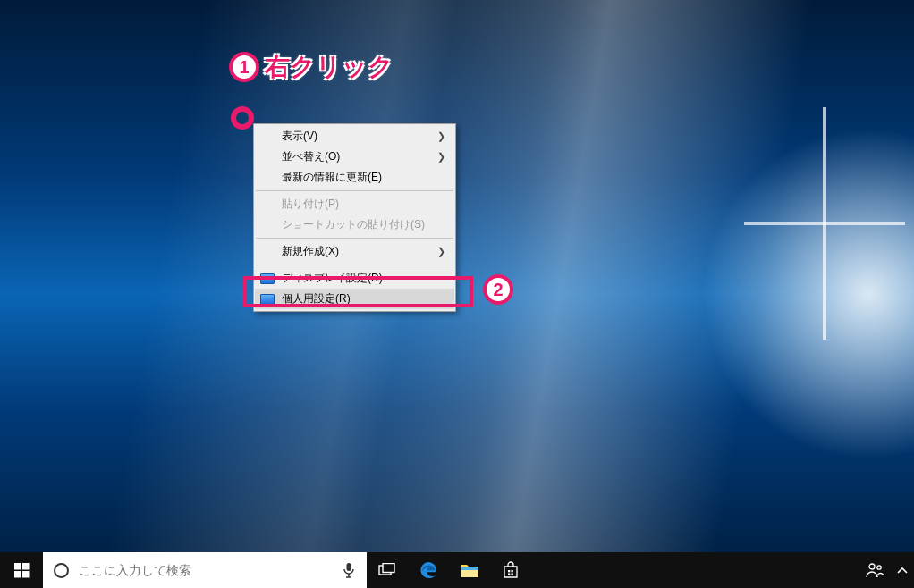 The width and height of the screenshot is (914, 588). I want to click on annotation-click-point, so click(242, 118).